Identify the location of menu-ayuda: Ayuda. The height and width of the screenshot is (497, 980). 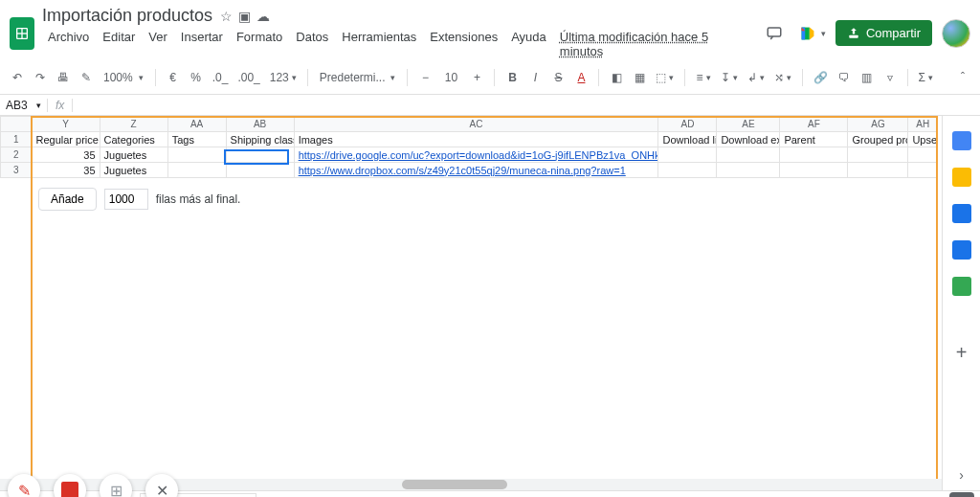
(528, 44).